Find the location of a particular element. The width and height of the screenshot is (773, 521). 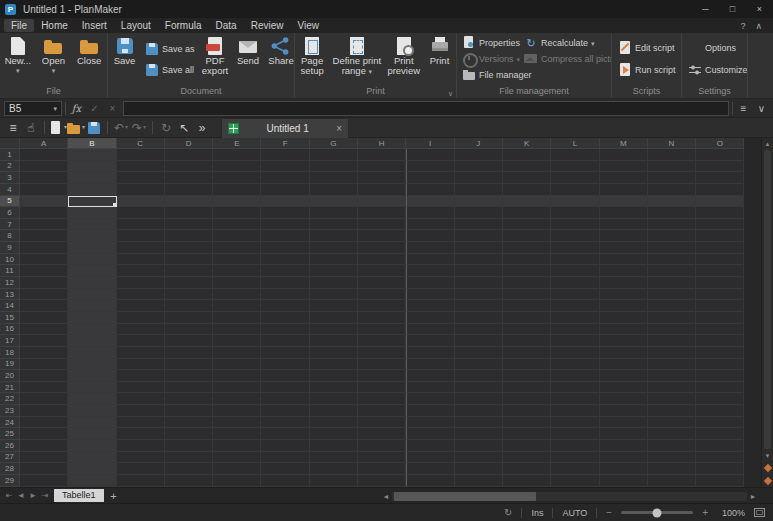

cell-G11 is located at coordinates (334, 271).